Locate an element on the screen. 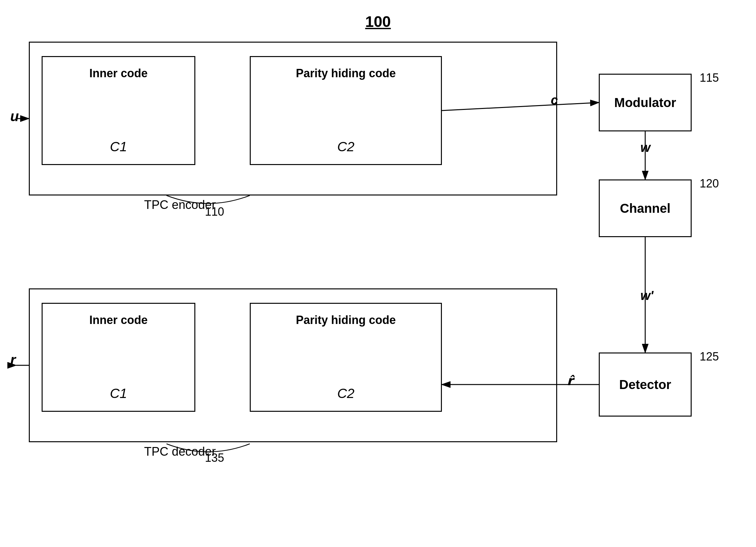  signal-c-label: c is located at coordinates (554, 100).